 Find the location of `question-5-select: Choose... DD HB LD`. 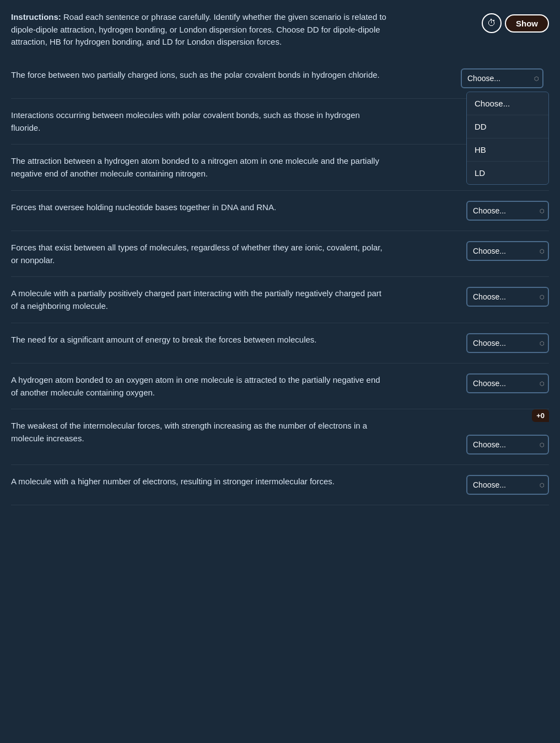

question-5-select: Choose... DD HB LD is located at coordinates (508, 251).